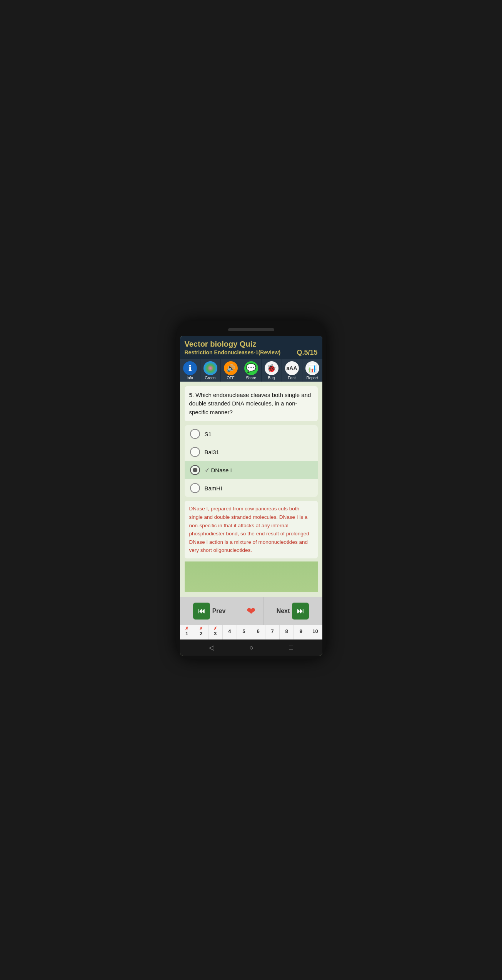 The image size is (502, 980). I want to click on question-container: 5. Which endonuclease cleaves both singl…, so click(251, 404).